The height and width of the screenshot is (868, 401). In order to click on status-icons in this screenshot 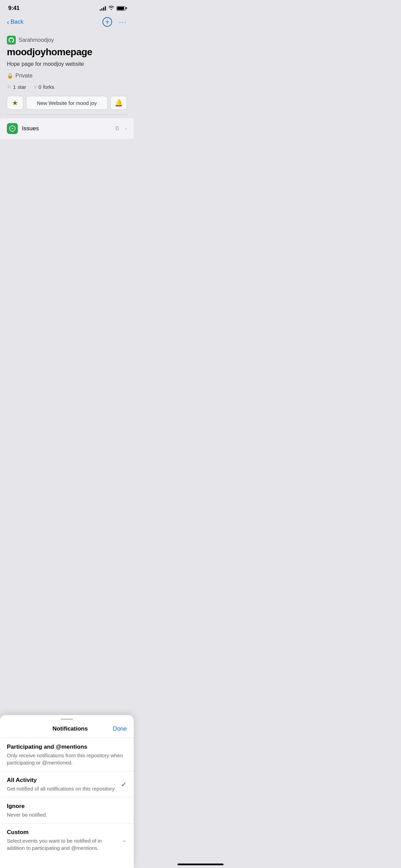, I will do `click(112, 8)`.